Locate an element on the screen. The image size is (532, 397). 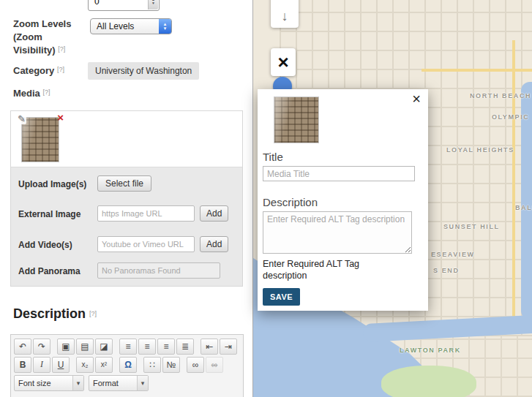
outdent-button: ⇤ is located at coordinates (209, 347).